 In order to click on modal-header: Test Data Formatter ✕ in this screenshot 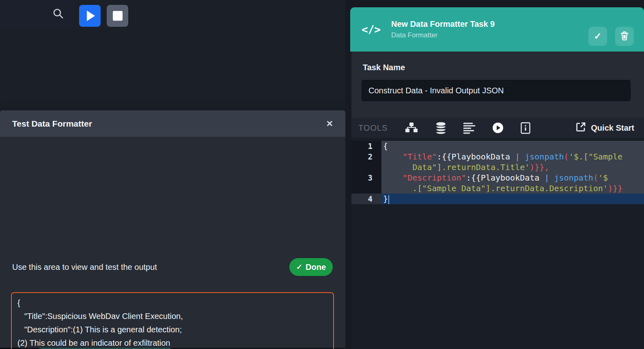, I will do `click(173, 123)`.